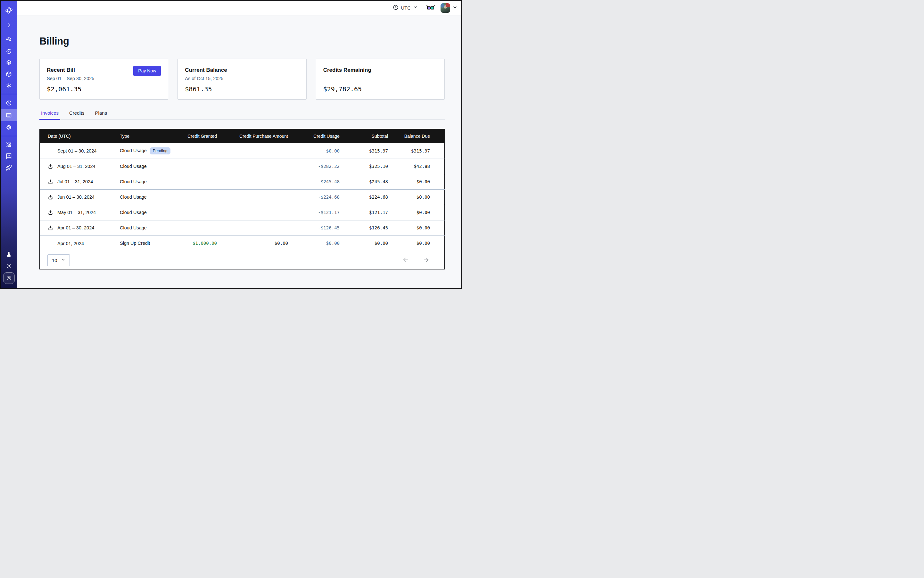  I want to click on billing-card-icon, so click(9, 115).